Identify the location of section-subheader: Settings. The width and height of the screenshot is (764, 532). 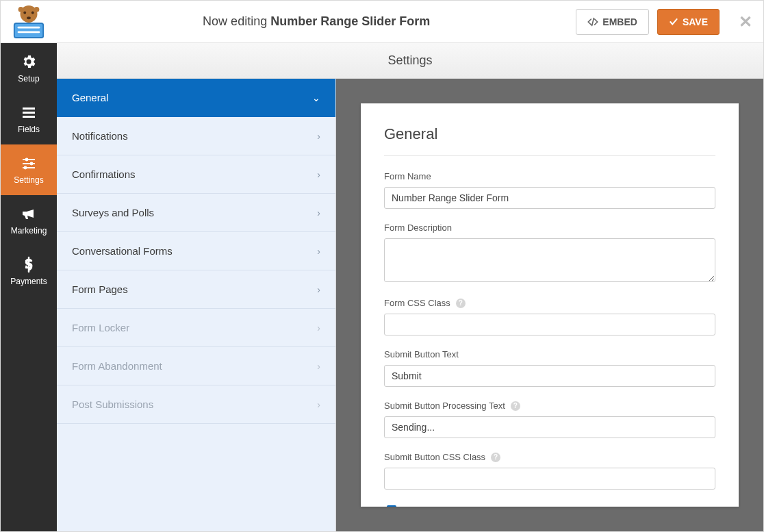
(410, 61).